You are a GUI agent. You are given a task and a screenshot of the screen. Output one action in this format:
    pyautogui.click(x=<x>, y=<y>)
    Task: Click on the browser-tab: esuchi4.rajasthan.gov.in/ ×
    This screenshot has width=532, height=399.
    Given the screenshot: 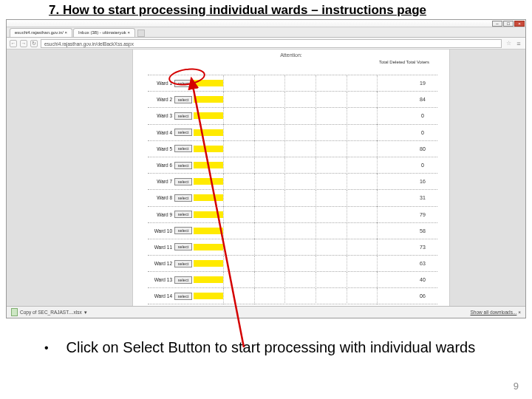 What is the action you would take?
    pyautogui.click(x=41, y=33)
    